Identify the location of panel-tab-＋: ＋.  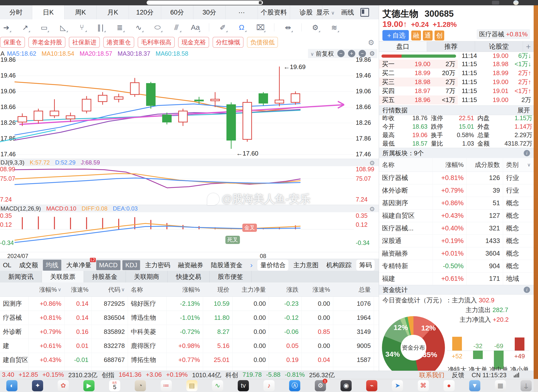
(528, 47).